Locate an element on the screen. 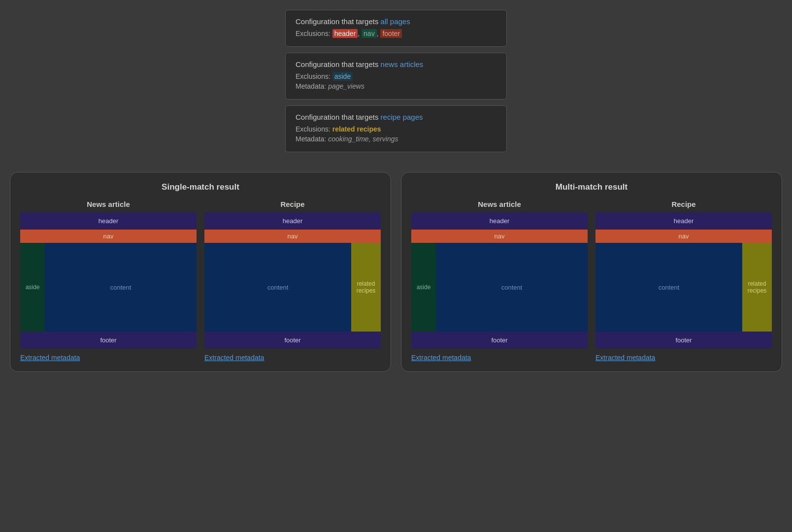  config-2-metadata: Metadata: page_views is located at coordinates (396, 86).